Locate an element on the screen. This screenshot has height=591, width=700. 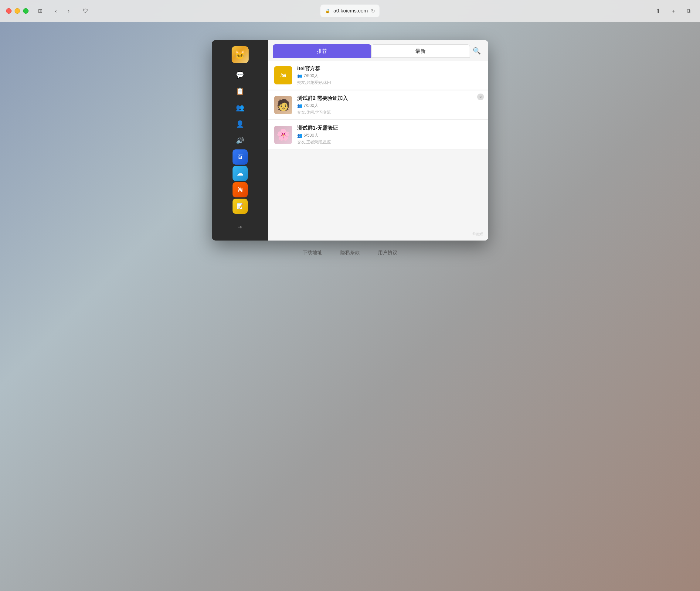
profile-icon: 👤 is located at coordinates (240, 124).